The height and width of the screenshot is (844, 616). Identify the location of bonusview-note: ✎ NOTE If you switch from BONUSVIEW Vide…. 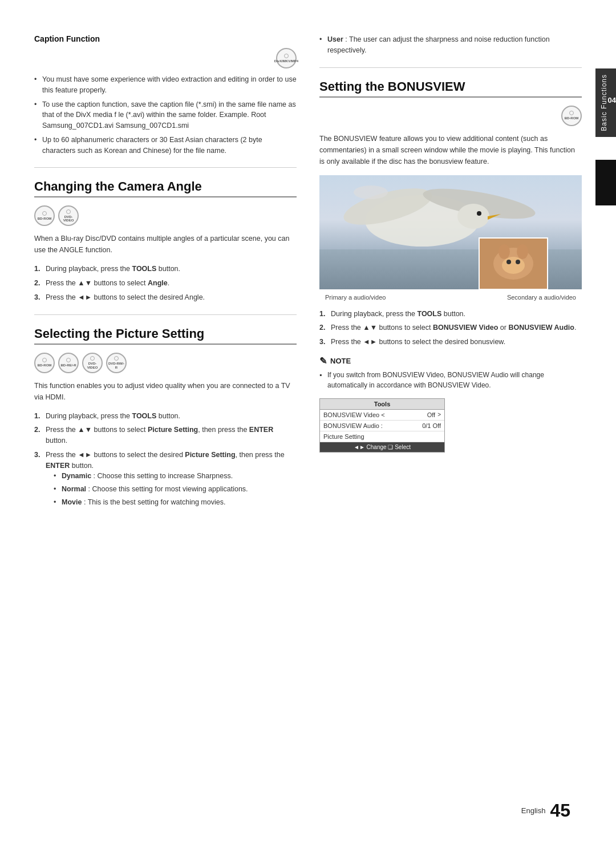
(451, 373).